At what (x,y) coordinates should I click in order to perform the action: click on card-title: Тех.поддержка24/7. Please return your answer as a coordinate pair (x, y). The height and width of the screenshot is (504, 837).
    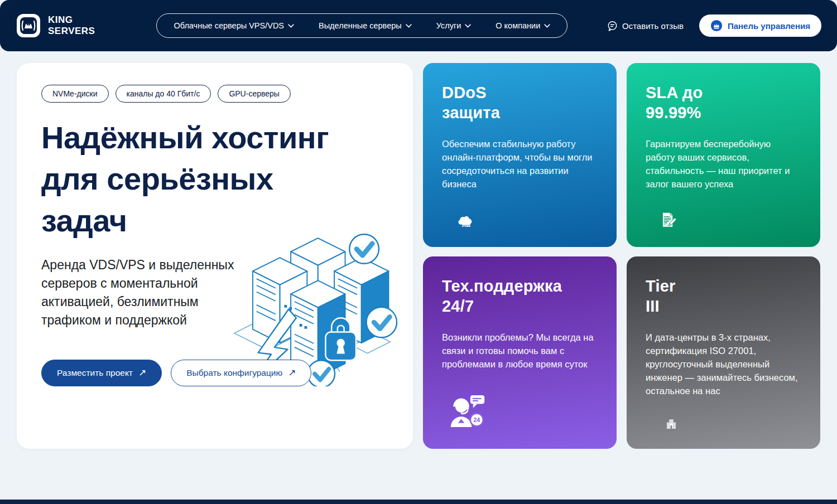
    Looking at the image, I should click on (520, 297).